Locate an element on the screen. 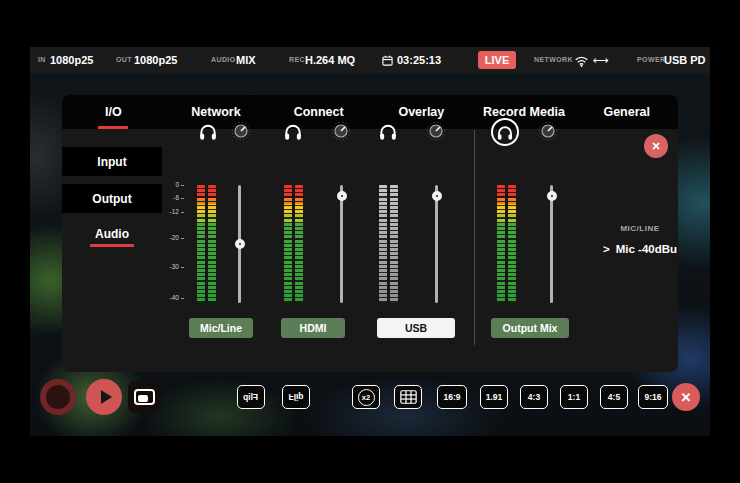 The width and height of the screenshot is (740, 483). flip-v-label: Flip is located at coordinates (296, 397).